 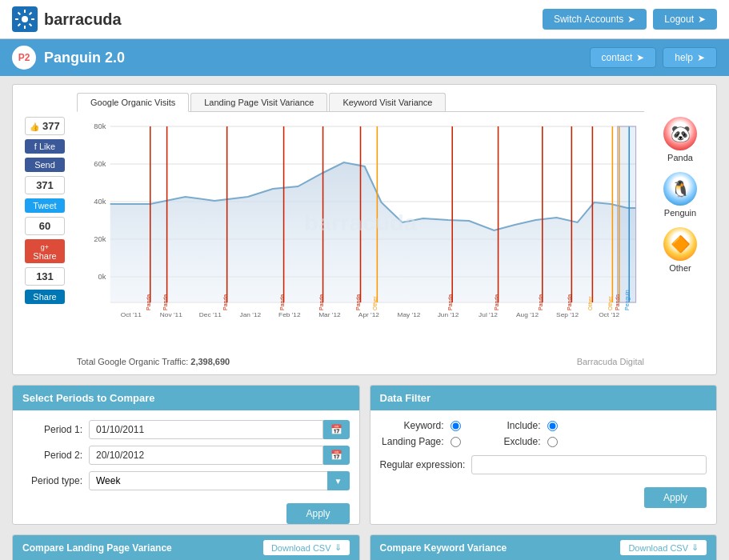 What do you see at coordinates (45, 206) in the screenshot?
I see `tweet-button: Tweet` at bounding box center [45, 206].